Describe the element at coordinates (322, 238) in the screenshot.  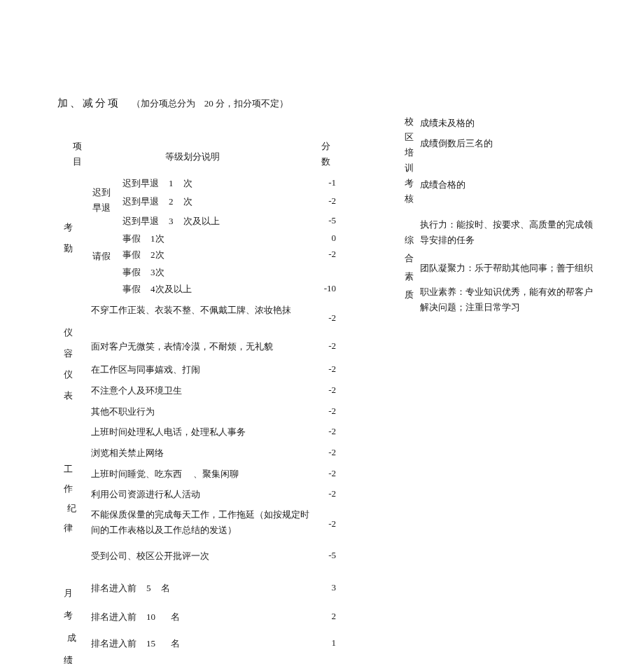
I see `row-kq-4-score: 0` at that location.